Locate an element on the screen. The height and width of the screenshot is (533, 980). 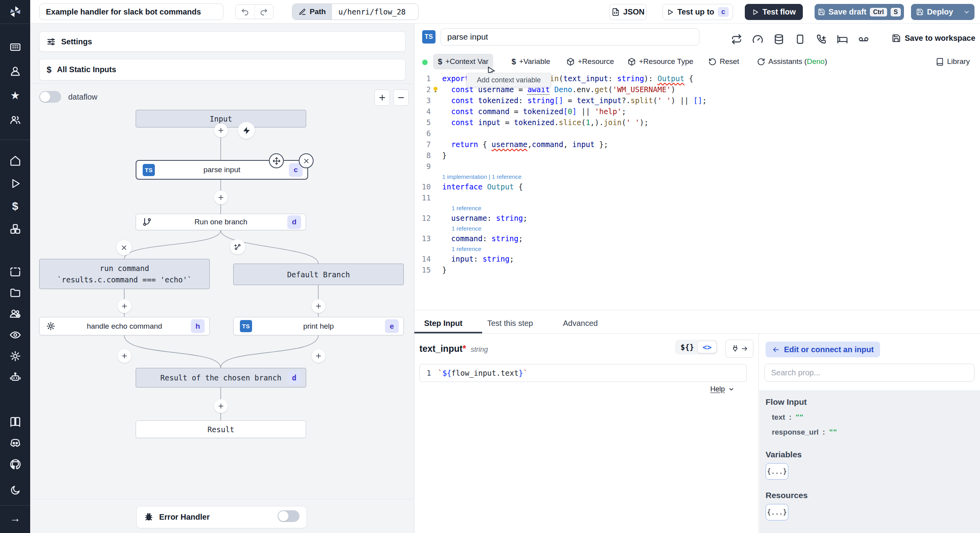
github-icon is located at coordinates (15, 464).